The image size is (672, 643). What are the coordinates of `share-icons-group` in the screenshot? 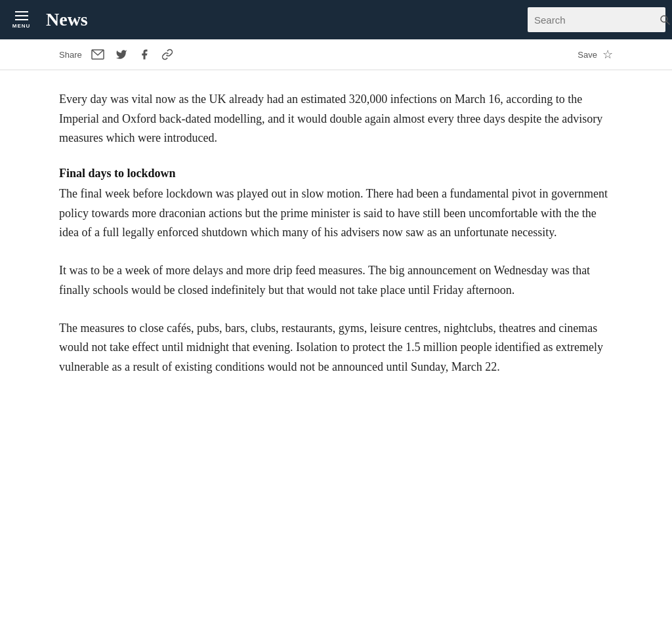 It's located at (133, 54).